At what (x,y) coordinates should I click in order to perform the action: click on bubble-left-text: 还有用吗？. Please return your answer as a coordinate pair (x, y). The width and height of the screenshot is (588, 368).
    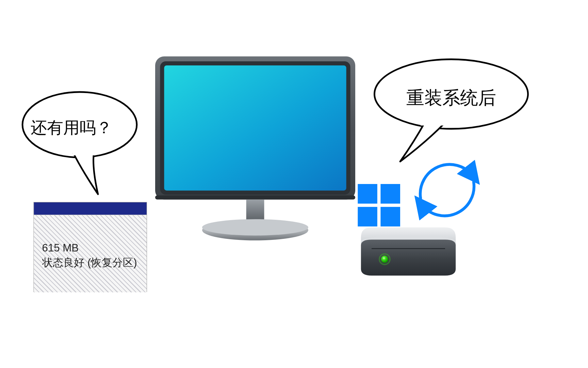
    Looking at the image, I should click on (71, 128).